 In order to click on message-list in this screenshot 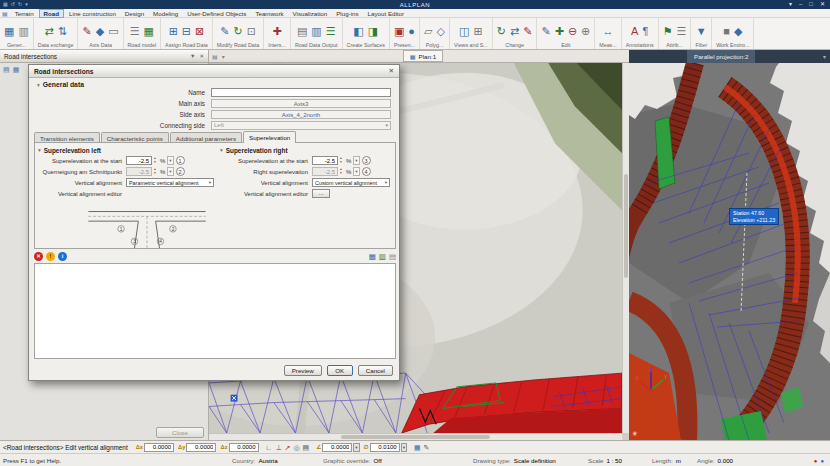, I will do `click(215, 311)`.